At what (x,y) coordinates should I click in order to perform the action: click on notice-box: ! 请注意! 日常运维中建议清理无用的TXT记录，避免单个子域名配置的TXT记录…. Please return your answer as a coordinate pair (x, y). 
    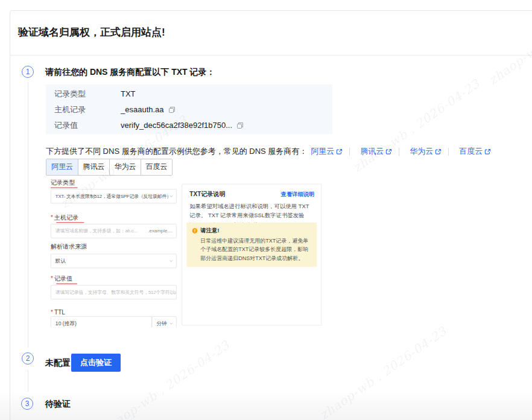
    Looking at the image, I should click on (252, 245).